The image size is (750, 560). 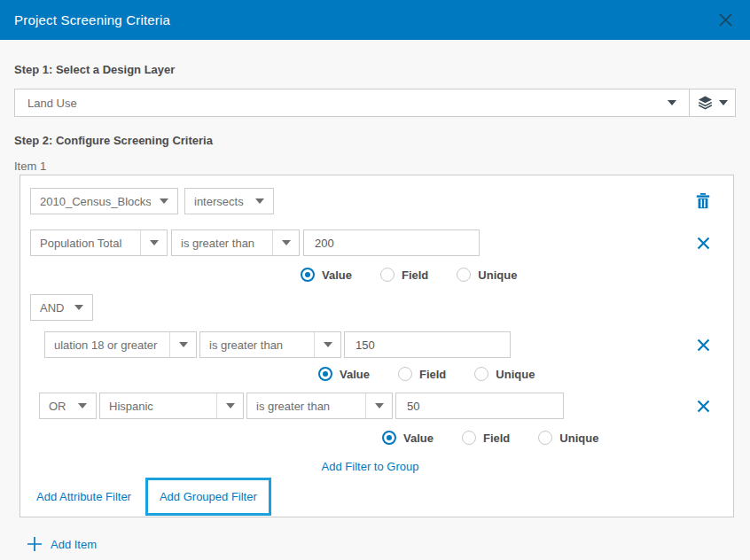 I want to click on filter2-radio-unique: Unique, so click(x=504, y=374).